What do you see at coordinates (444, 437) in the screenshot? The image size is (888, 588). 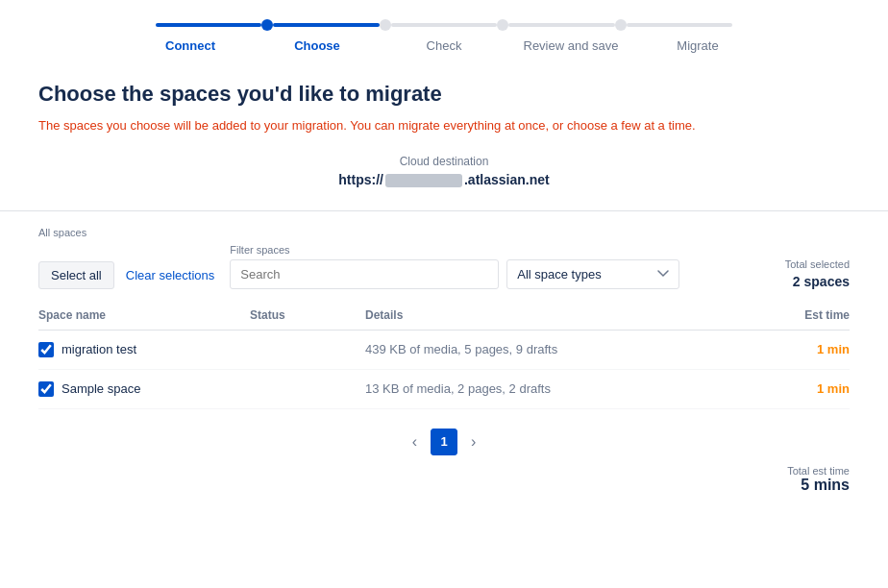 I see `pagination: ‹ 1 ›` at bounding box center [444, 437].